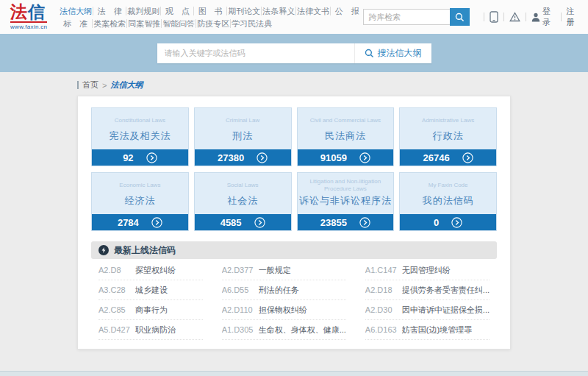 This screenshot has height=376, width=588. I want to click on faxin-code-item: A2.D30因申请诉中证据保全损..., so click(428, 311).